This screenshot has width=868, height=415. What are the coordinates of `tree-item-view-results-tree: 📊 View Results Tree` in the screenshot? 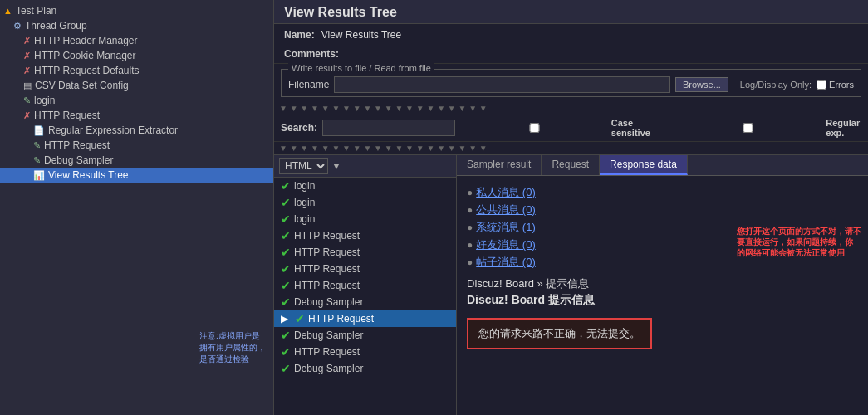 It's located at (136, 175).